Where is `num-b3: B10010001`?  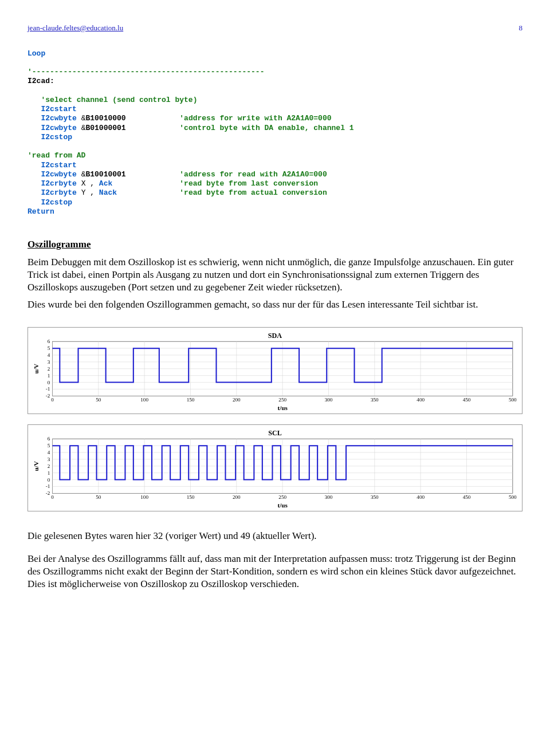 num-b3: B10010001 is located at coordinates (105, 174).